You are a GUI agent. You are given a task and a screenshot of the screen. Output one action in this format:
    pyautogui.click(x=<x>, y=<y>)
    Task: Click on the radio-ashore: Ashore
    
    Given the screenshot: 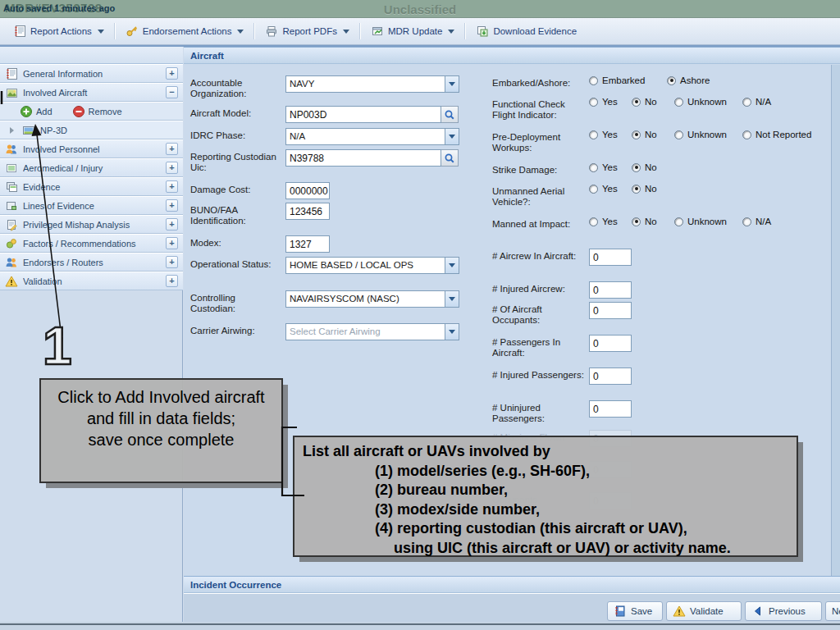 What is the action you would take?
    pyautogui.click(x=688, y=80)
    